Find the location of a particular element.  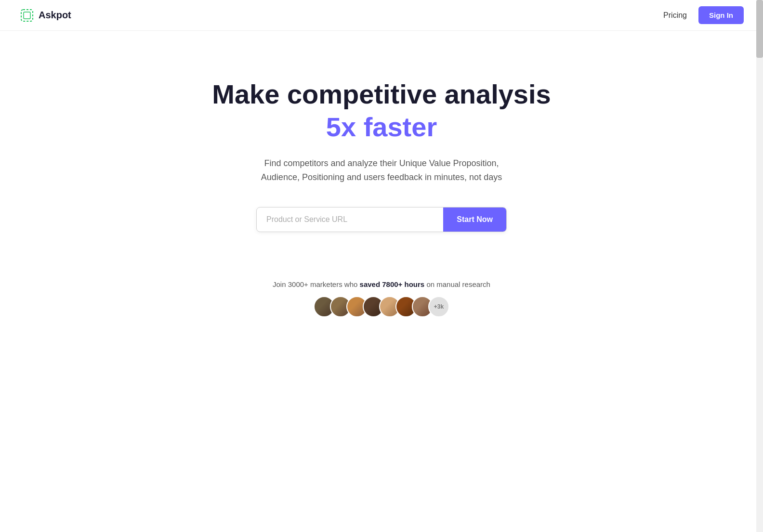

scrollbar-thumb is located at coordinates (760, 29).